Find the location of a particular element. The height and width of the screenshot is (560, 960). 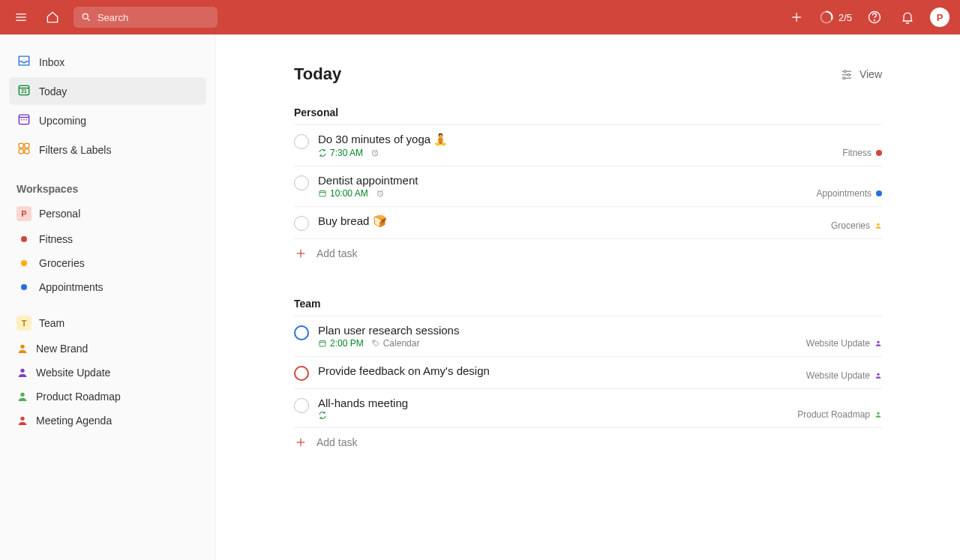

productivity-button: 2/5 is located at coordinates (836, 17).